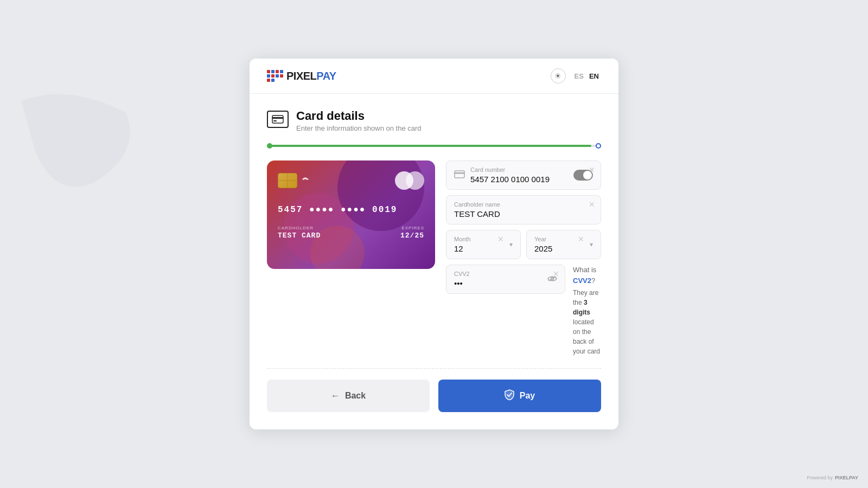 Image resolution: width=868 pixels, height=488 pixels. Describe the element at coordinates (434, 369) in the screenshot. I see `section-divider` at that location.